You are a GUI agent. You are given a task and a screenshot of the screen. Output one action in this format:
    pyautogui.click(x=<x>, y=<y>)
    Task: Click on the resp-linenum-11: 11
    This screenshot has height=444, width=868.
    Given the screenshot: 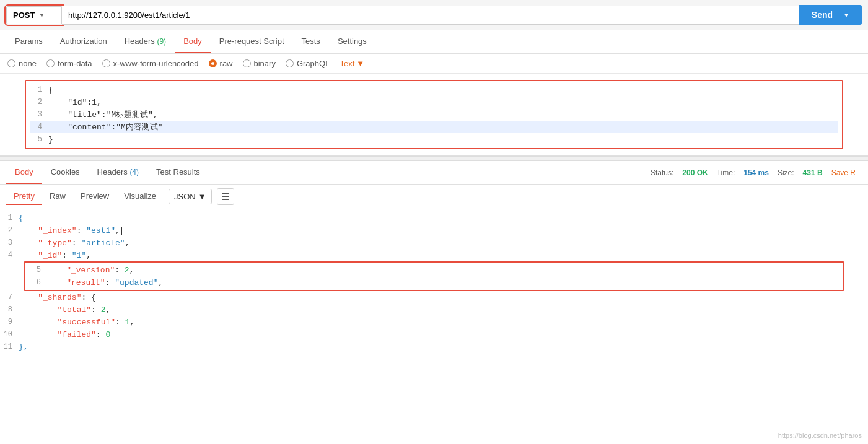 What is the action you would take?
    pyautogui.click(x=9, y=347)
    